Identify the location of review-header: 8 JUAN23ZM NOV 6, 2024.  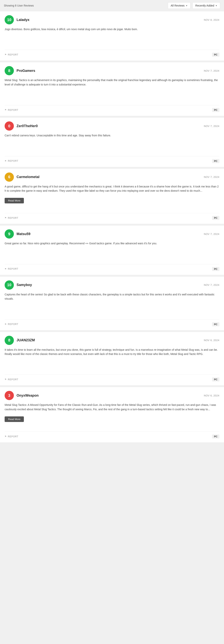
(112, 340).